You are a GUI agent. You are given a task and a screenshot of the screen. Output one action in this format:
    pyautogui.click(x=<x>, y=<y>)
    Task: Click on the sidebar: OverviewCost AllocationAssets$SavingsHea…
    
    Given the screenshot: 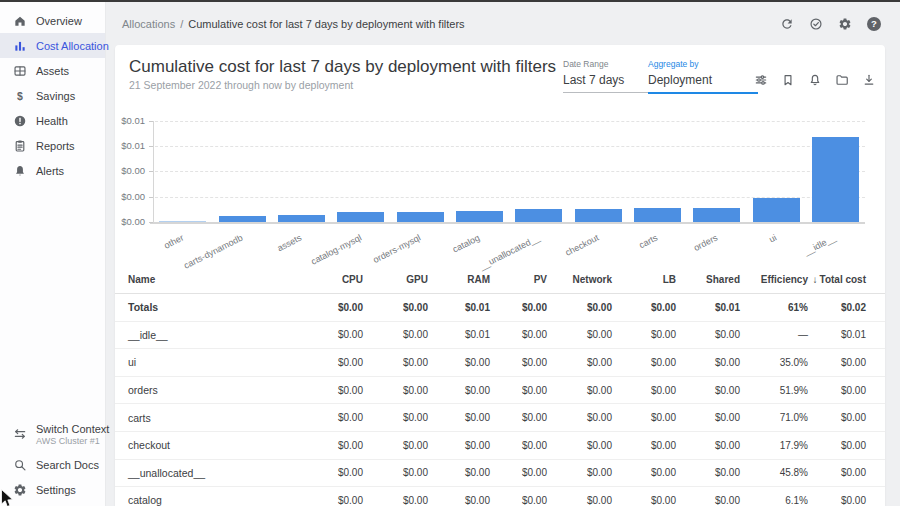 What is the action you would take?
    pyautogui.click(x=53, y=254)
    